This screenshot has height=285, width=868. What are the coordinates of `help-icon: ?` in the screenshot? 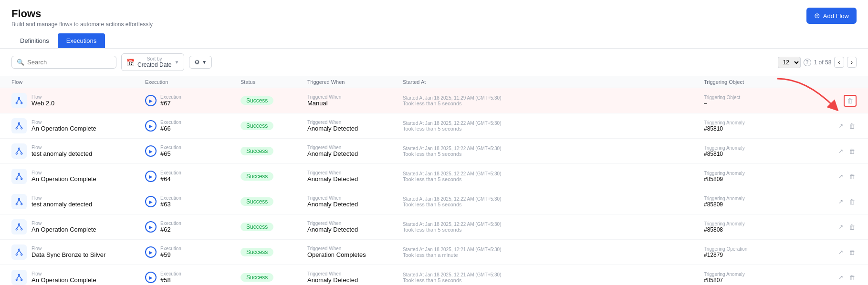 It's located at (807, 62).